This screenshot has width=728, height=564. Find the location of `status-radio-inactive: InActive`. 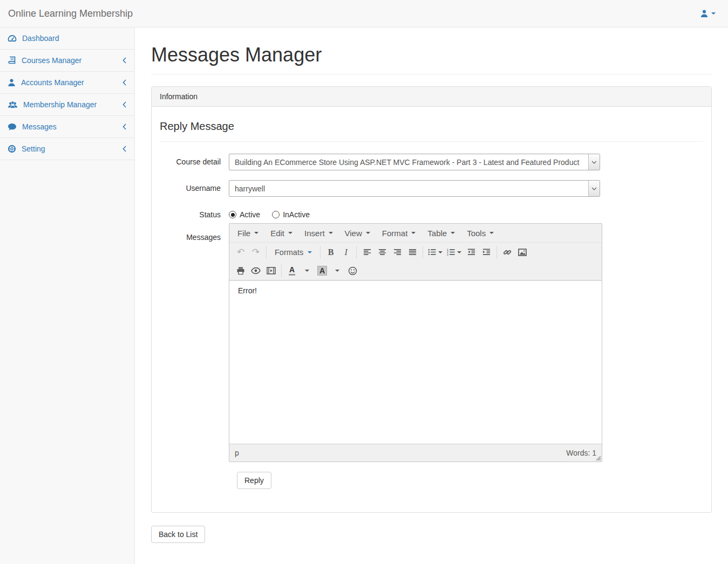

status-radio-inactive: InActive is located at coordinates (291, 215).